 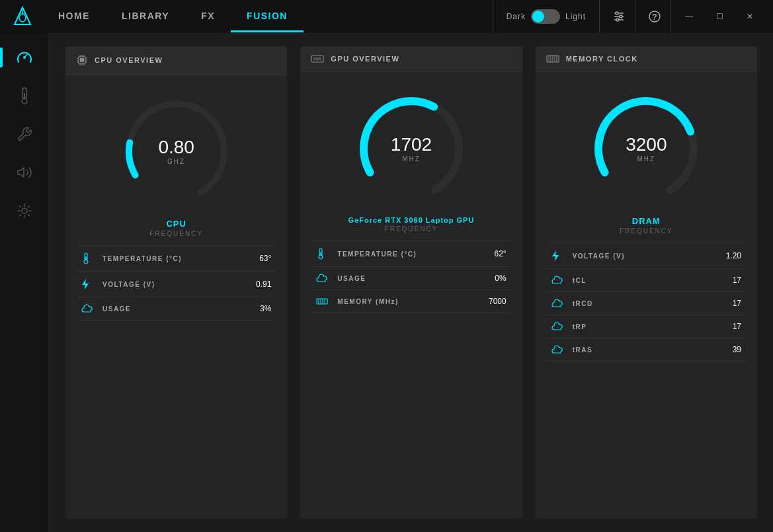 What do you see at coordinates (647, 256) in the screenshot?
I see `memory-stat-voltage: VOLTAGE (V) 1.20` at bounding box center [647, 256].